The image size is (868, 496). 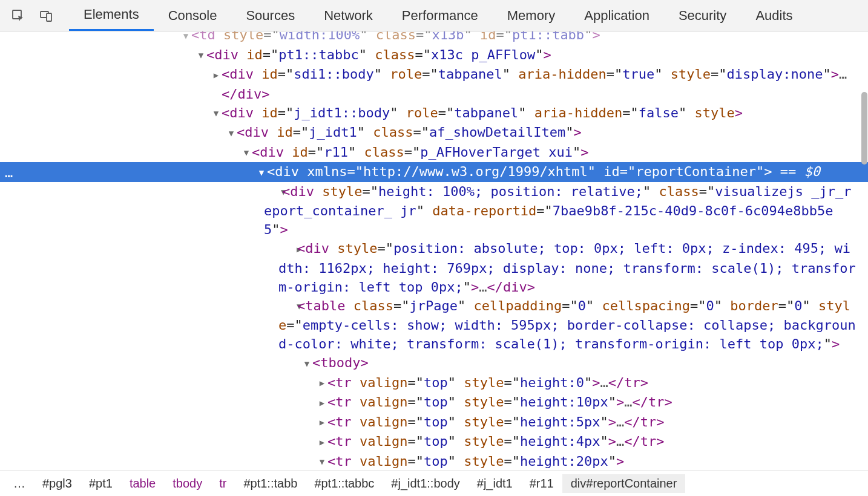 I want to click on devtools-tabs: ElementsConsoleSourcesNetworkPerformance…, so click(x=438, y=16).